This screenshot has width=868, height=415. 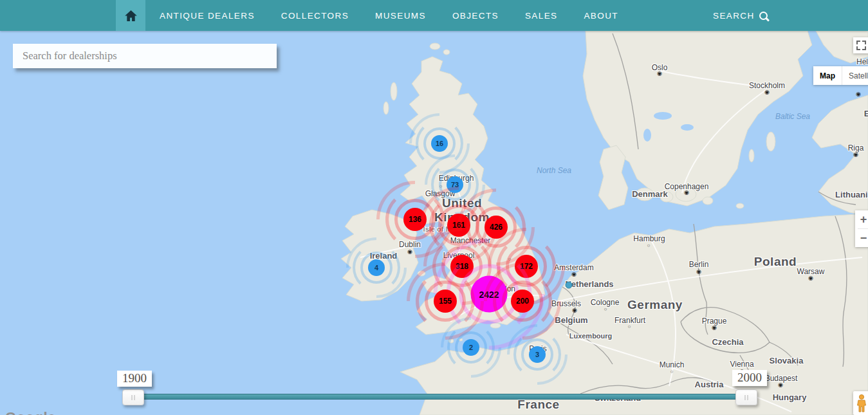 What do you see at coordinates (400, 15) in the screenshot?
I see `nav-item-museums: MUSEUMS` at bounding box center [400, 15].